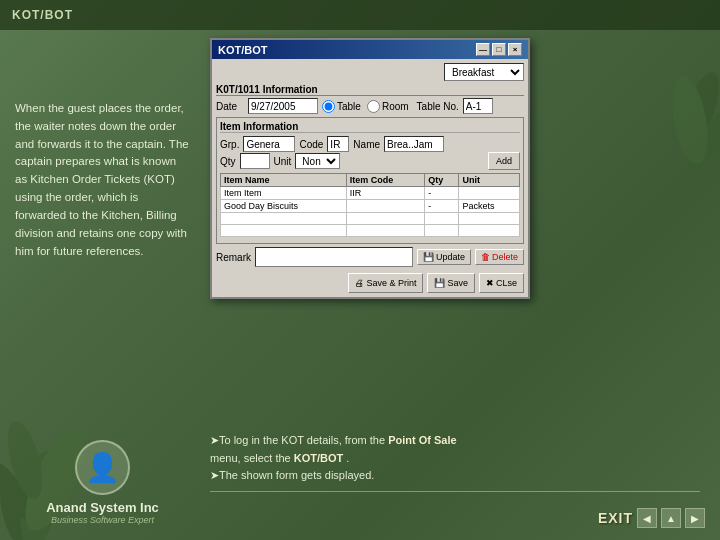  Describe the element at coordinates (284, 206) in the screenshot. I see `cell-item-name: Good Day Biscuits` at that location.